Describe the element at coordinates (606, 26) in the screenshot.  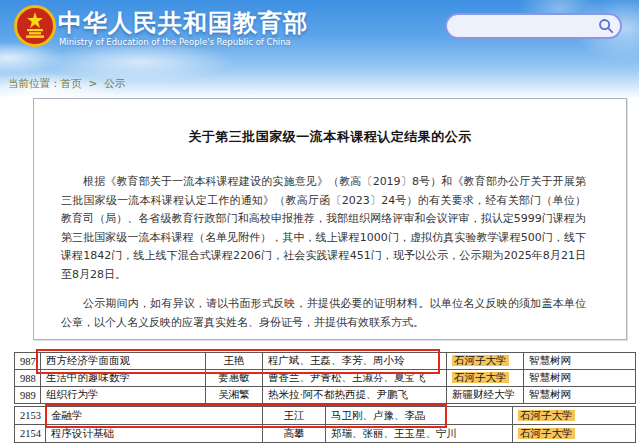
I see `search-icon` at that location.